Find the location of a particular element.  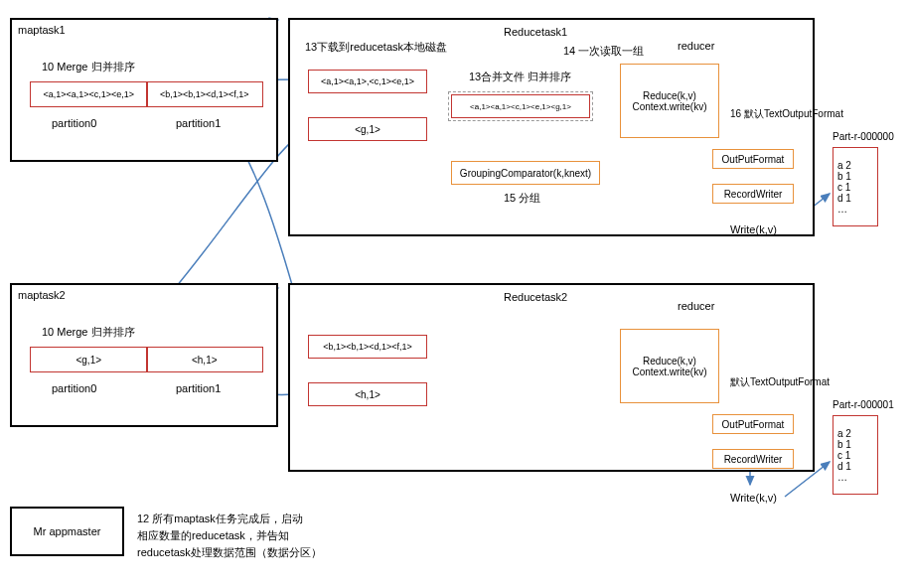

rt1-out-4: … is located at coordinates (842, 209).